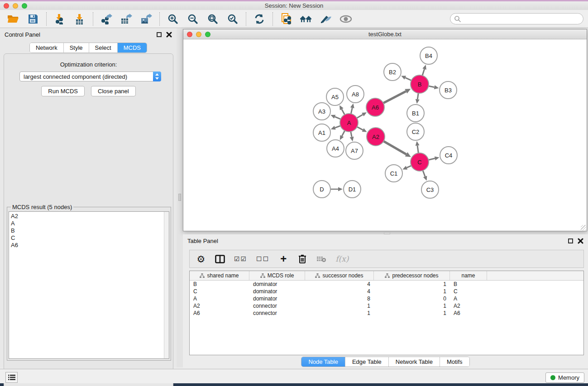 This screenshot has height=386, width=588. Describe the element at coordinates (159, 34) in the screenshot. I see `float-panel-icon` at that location.